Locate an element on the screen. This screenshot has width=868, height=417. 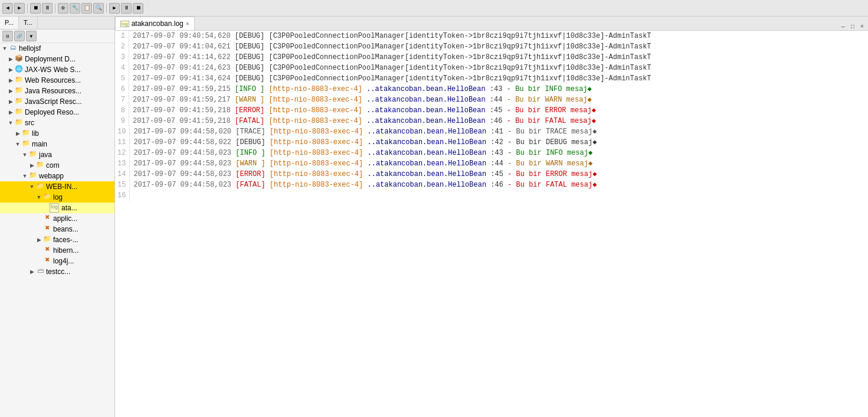
log-linenum: :44 is located at coordinates (498, 100).